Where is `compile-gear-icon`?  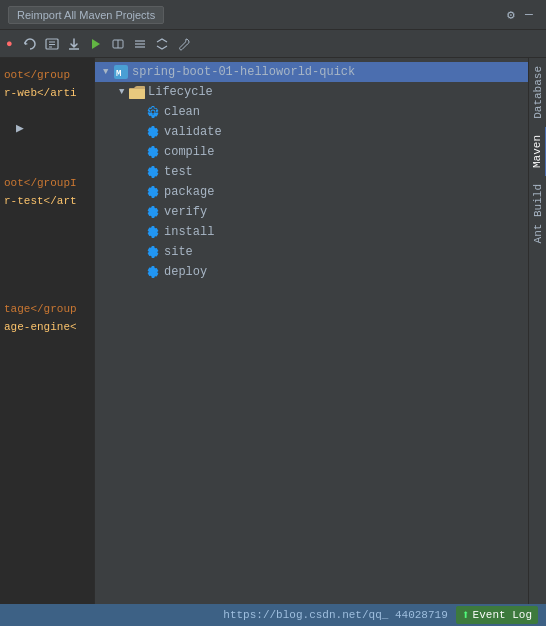 compile-gear-icon is located at coordinates (153, 152).